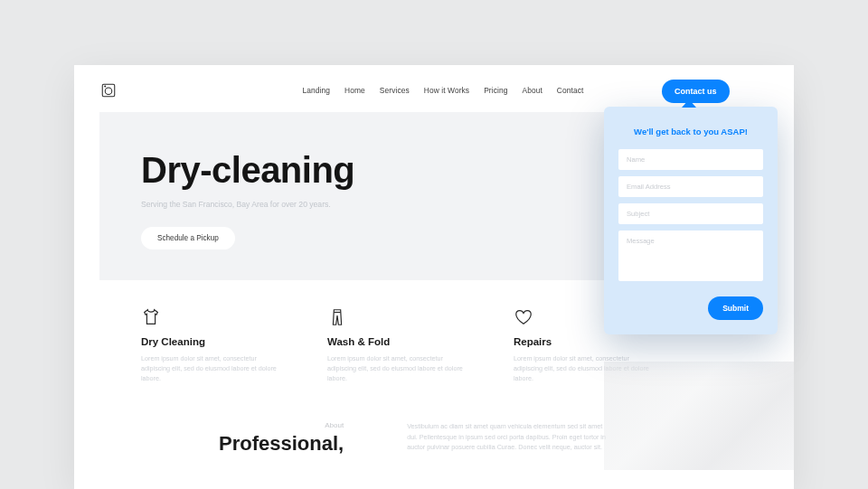  I want to click on nav-contact: Contact, so click(571, 90).